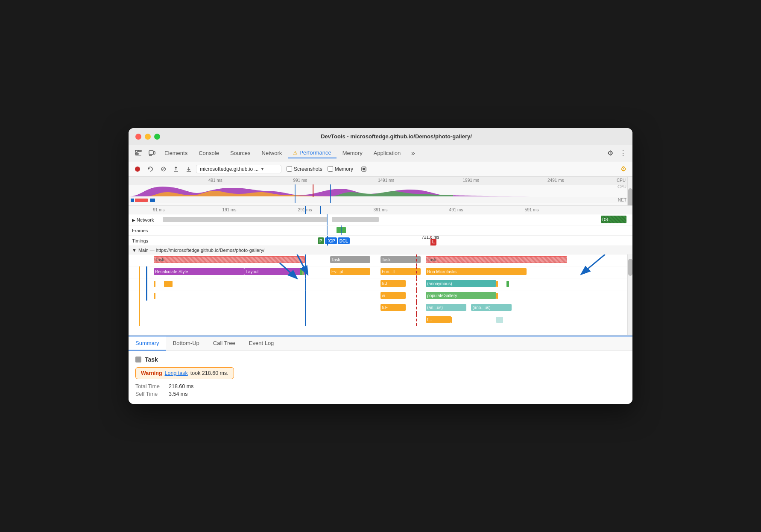 This screenshot has width=761, height=532. Describe the element at coordinates (556, 180) in the screenshot. I see `overview-time-5: 2491 ms` at that location.